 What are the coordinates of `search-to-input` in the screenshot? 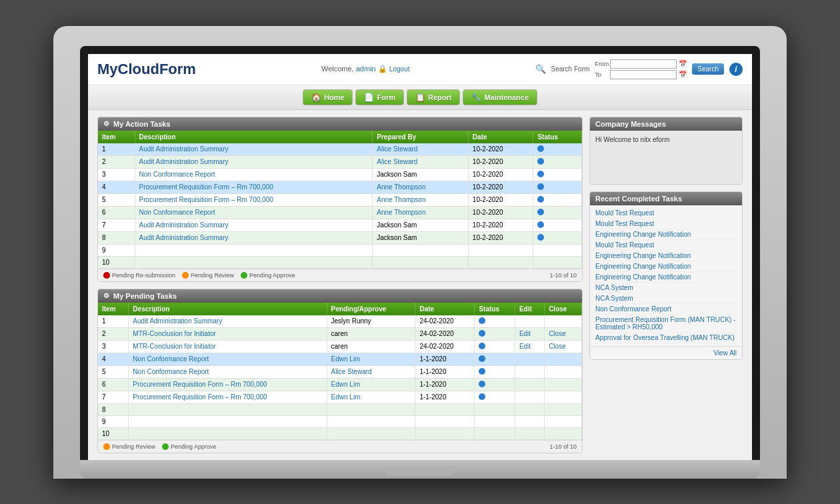 It's located at (643, 75).